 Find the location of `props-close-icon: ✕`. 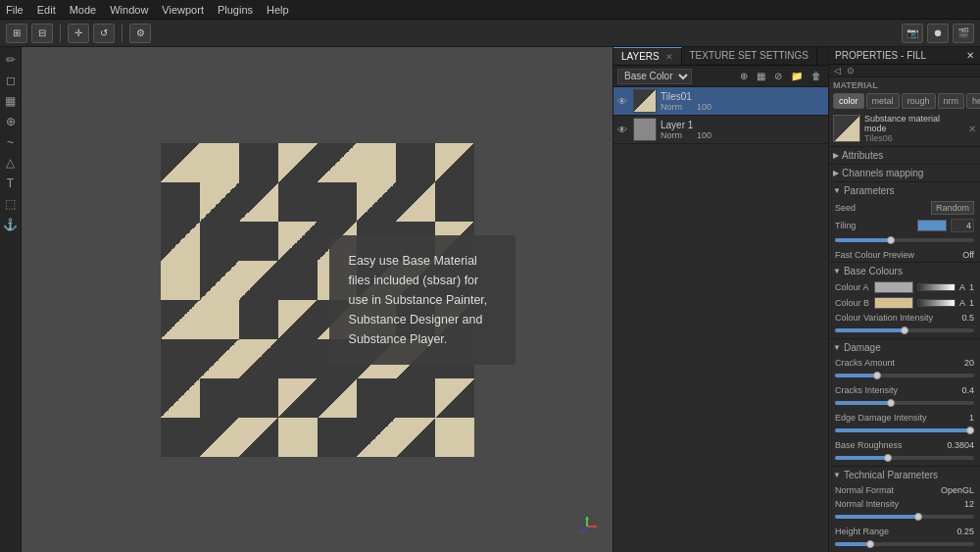

props-close-icon: ✕ is located at coordinates (970, 55).